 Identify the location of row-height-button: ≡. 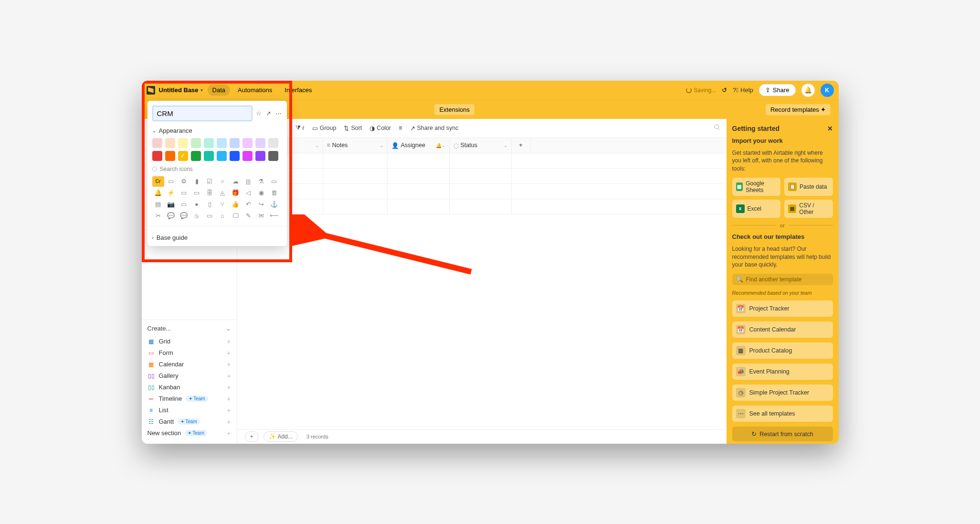
(400, 128).